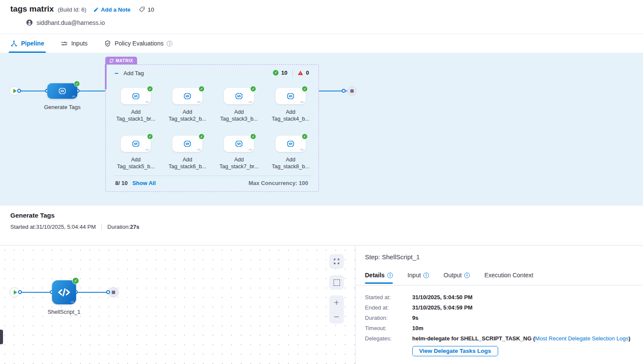 This screenshot has width=643, height=364. Describe the element at coordinates (389, 338) in the screenshot. I see `delegates-label: Delegates:` at that location.